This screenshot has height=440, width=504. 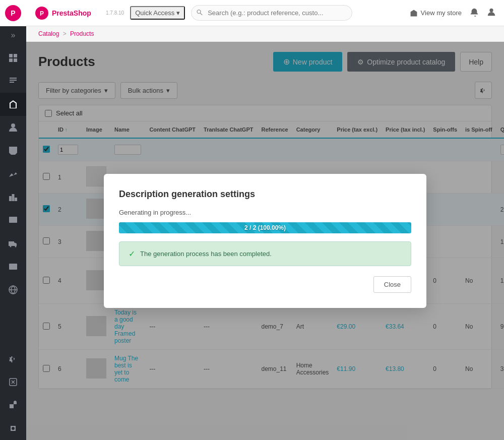 What do you see at coordinates (155, 13) in the screenshot?
I see `quick-access-label: Quick Access` at bounding box center [155, 13].